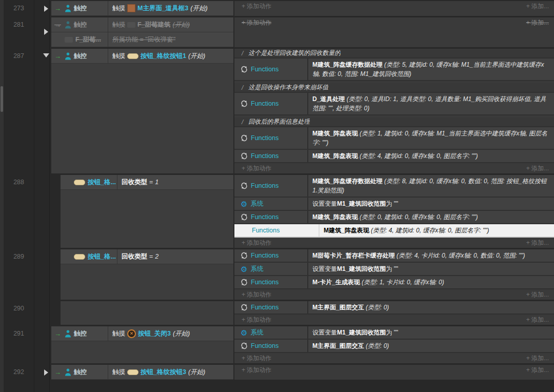  I want to click on text-run: D_道具处理, so click(329, 99).